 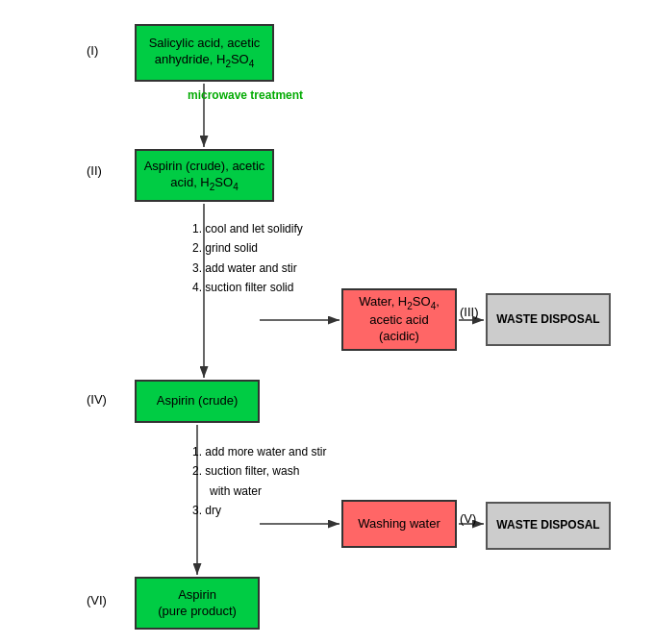 I want to click on node4-label: Aspirin (crude), so click(x=198, y=402).